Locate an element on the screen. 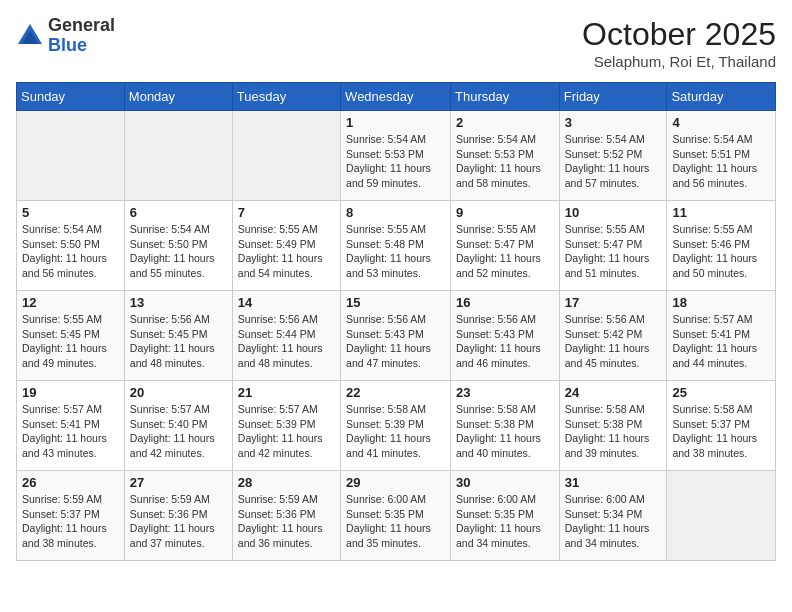 Image resolution: width=792 pixels, height=612 pixels. page-header: General Blue October 2025 Selaphum, Roi … is located at coordinates (396, 43).